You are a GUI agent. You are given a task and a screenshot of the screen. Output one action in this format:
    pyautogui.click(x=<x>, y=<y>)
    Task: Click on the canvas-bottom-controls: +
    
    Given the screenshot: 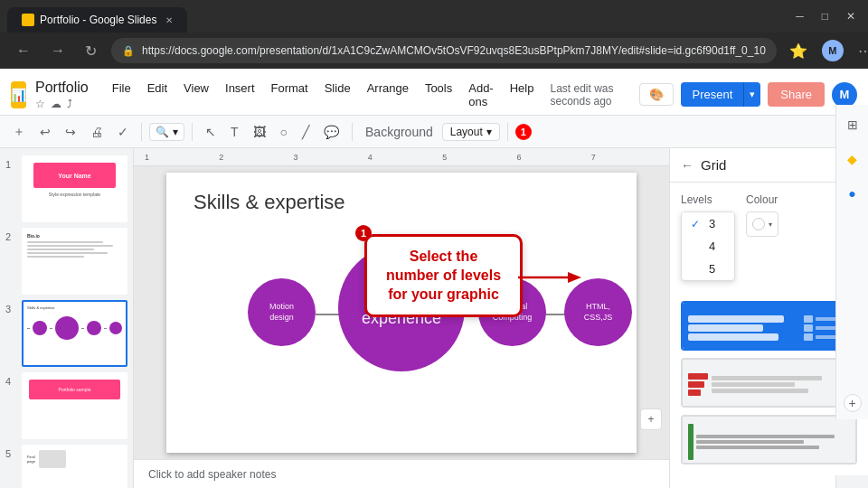 What is the action you would take?
    pyautogui.click(x=651, y=419)
    